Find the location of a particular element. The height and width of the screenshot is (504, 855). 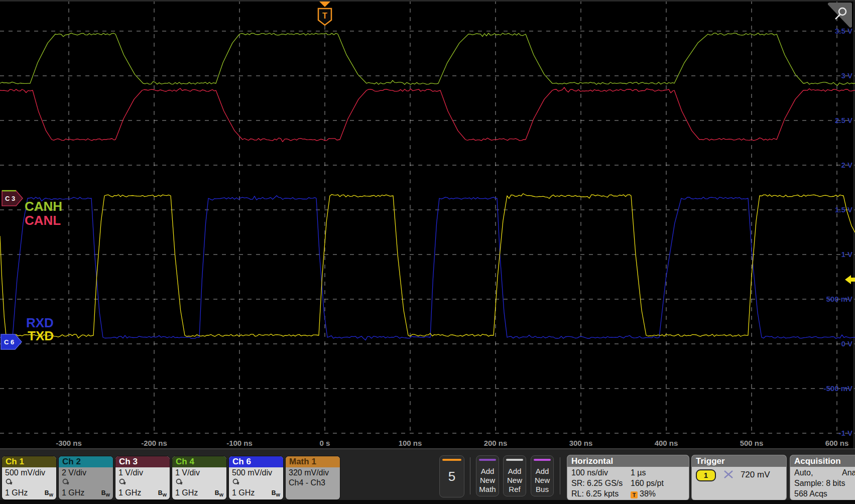

add-new-ref-button: AddNewRef is located at coordinates (515, 476).